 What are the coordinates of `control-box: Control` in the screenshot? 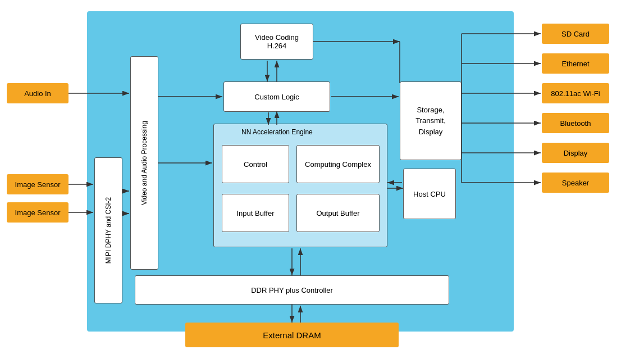 It's located at (255, 164).